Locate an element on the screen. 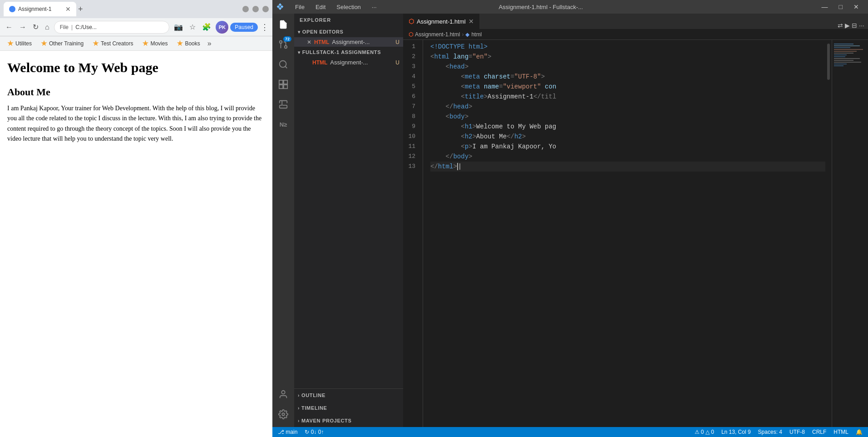 Image resolution: width=868 pixels, height=437 pixels. open-editors-section: ▾ Open Editors is located at coordinates (349, 32).